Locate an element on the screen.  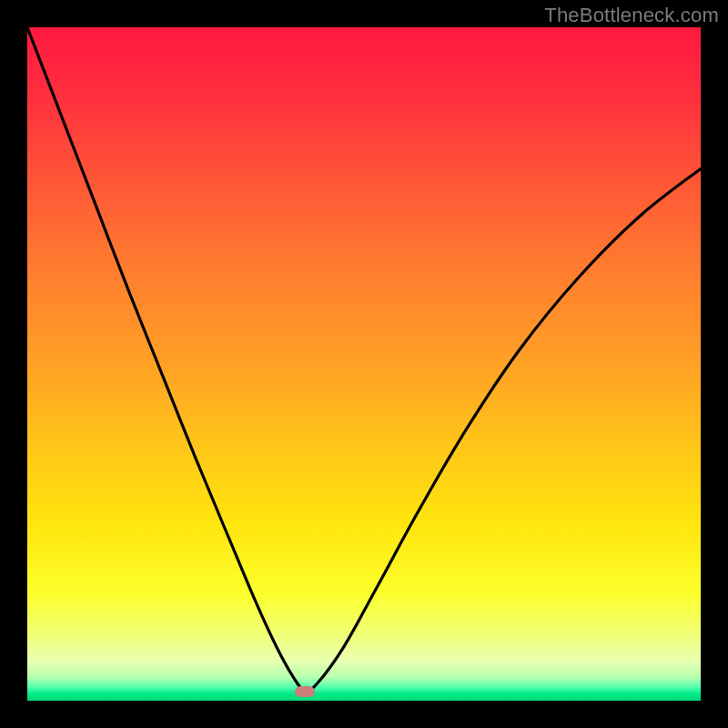
minimum-marker is located at coordinates (305, 692).